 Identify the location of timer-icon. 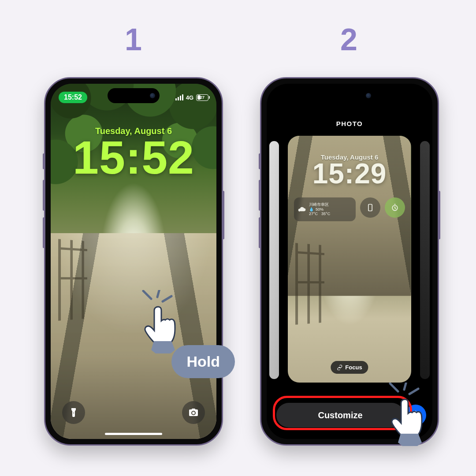
(395, 208).